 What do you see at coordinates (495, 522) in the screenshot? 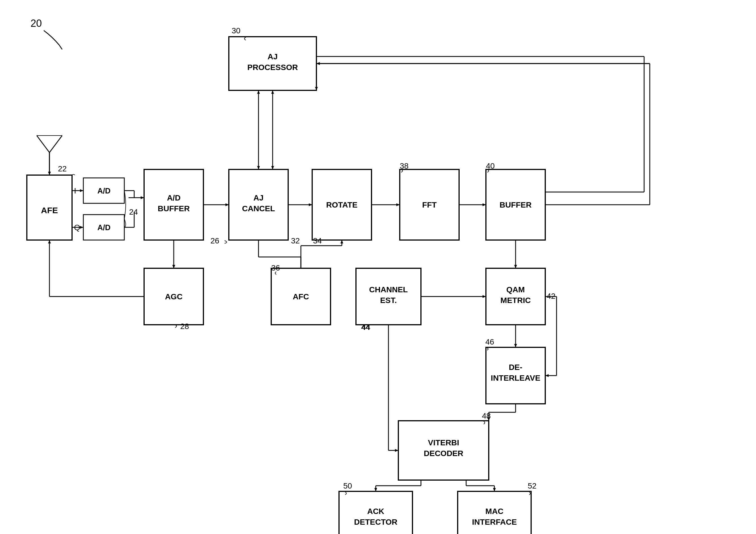
I see `mac-interface-label2: INTERFACE` at bounding box center [495, 522].